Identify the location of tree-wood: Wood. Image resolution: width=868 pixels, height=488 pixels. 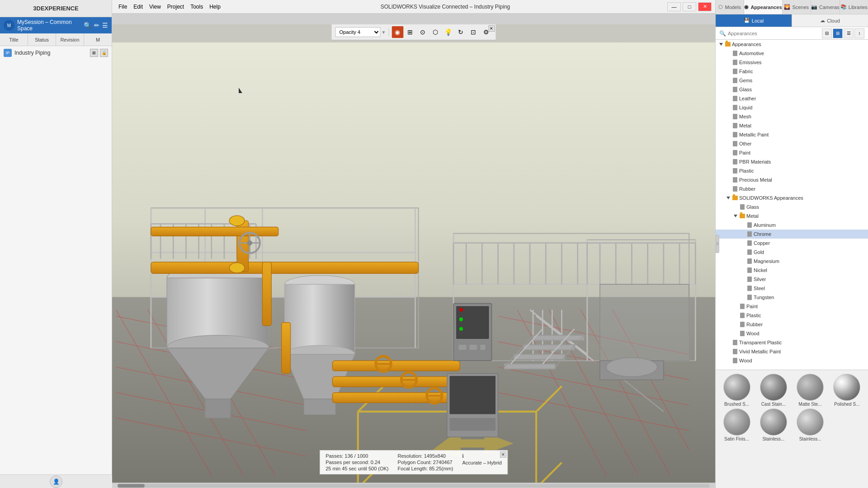
(792, 361).